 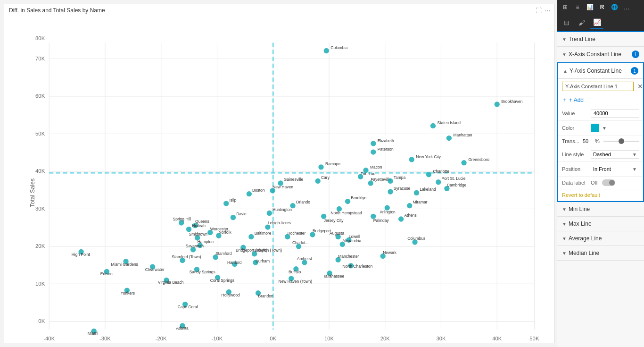 What do you see at coordinates (370, 174) in the screenshot?
I see `svg-text: Fort Lau...` at bounding box center [370, 174].